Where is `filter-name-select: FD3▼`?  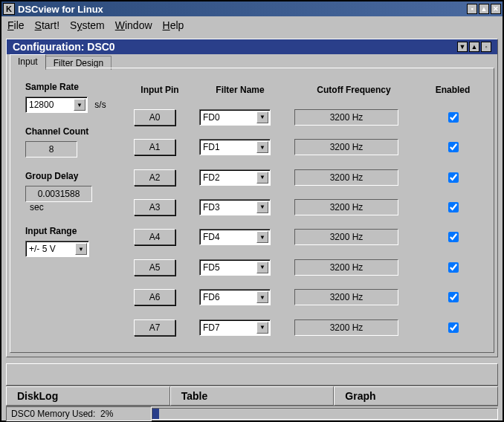
filter-name-select: FD3▼ is located at coordinates (235, 207).